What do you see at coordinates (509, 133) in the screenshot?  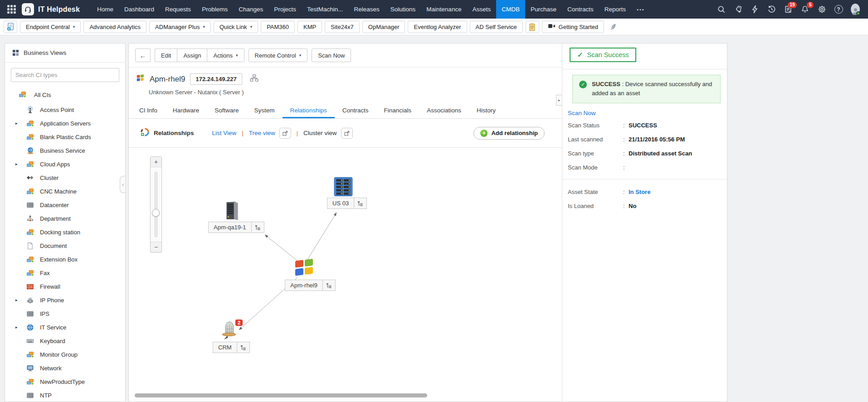 I see `add-relationship-button: + Add relationship` at bounding box center [509, 133].